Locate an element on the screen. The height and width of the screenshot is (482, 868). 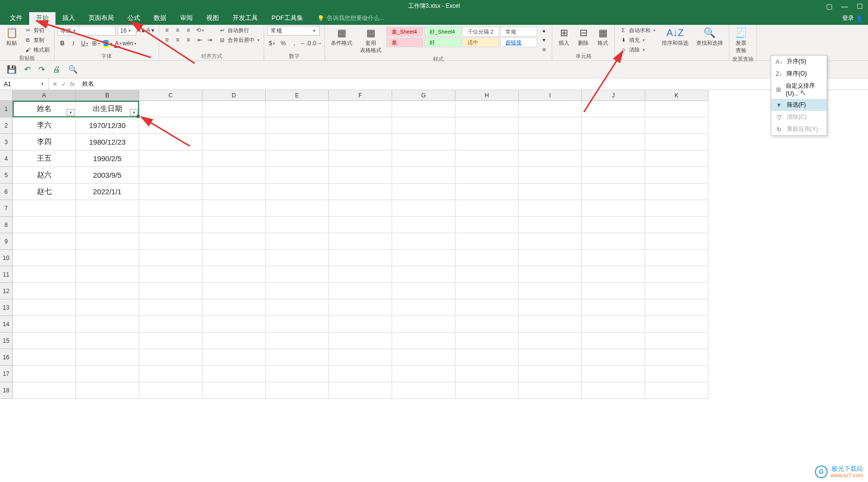
decrease-indent-button: ⇤ is located at coordinates (200, 40).